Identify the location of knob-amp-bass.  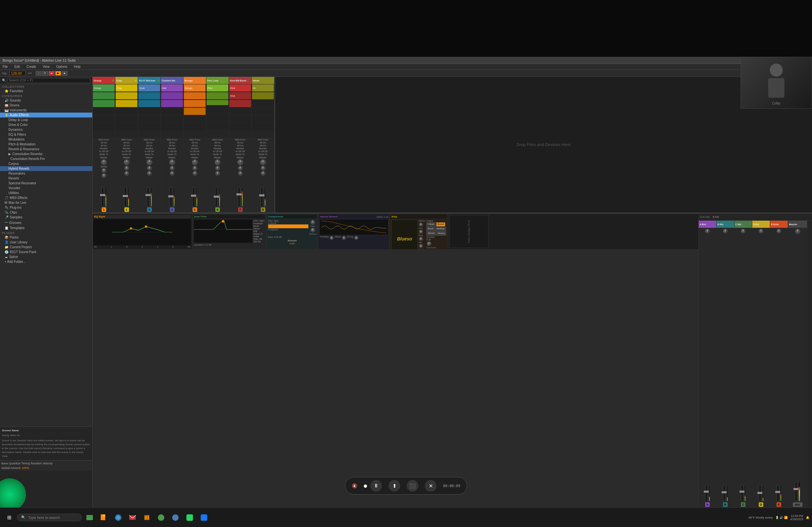
(421, 232).